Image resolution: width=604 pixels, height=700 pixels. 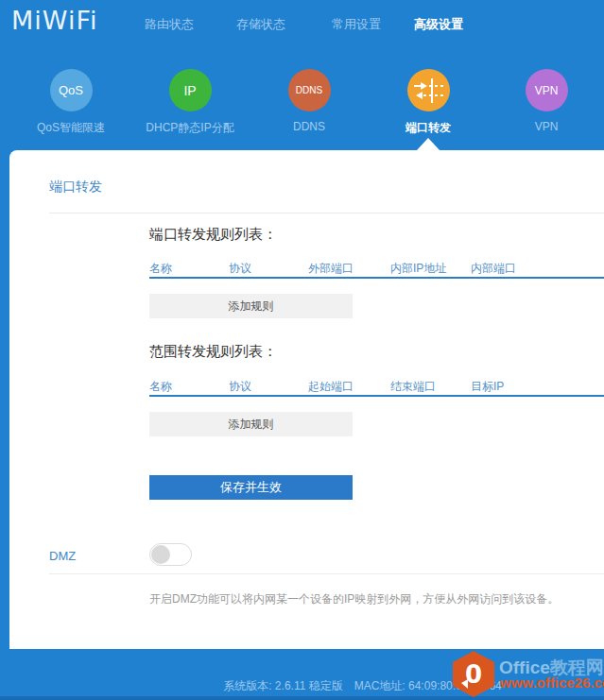 I want to click on column-header-target-ip: 目标IP, so click(x=510, y=387).